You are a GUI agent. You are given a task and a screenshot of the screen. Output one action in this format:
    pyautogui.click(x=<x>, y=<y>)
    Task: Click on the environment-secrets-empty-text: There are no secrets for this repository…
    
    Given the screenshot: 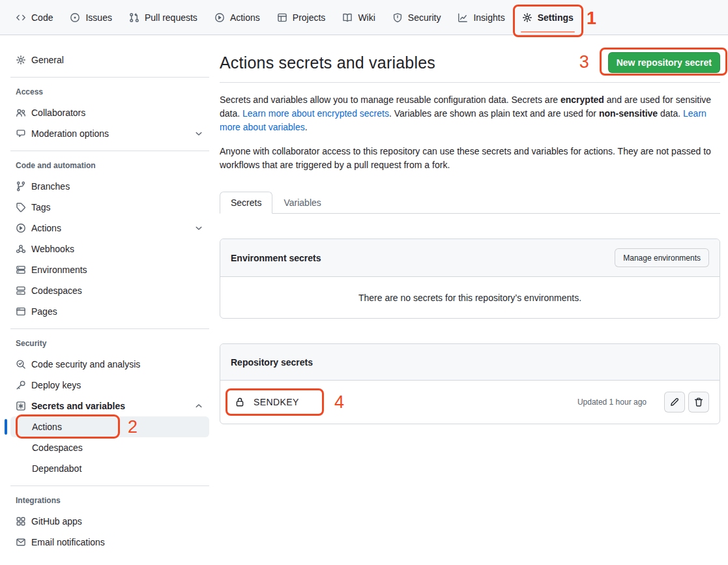 What is the action you would take?
    pyautogui.click(x=470, y=297)
    